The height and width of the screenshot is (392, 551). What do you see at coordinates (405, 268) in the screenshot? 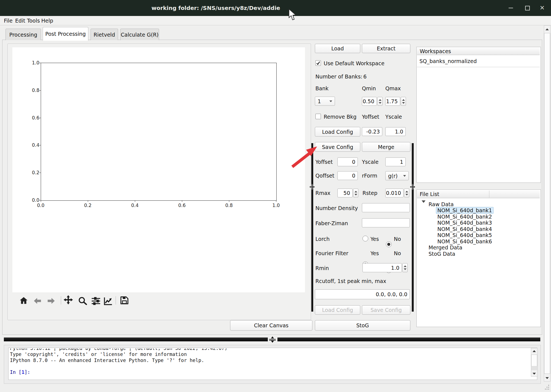
I see `rmin-stepper` at bounding box center [405, 268].